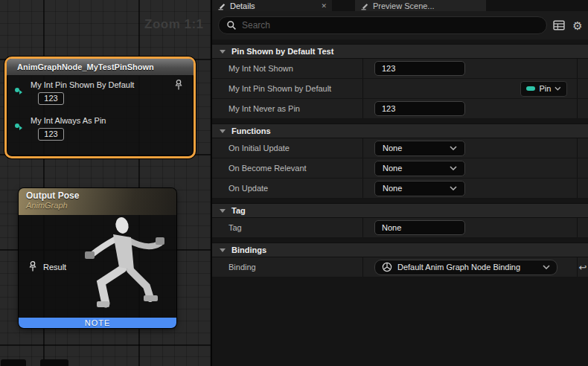 The width and height of the screenshot is (588, 366). I want to click on property-label: My Int Not Shown, so click(287, 68).